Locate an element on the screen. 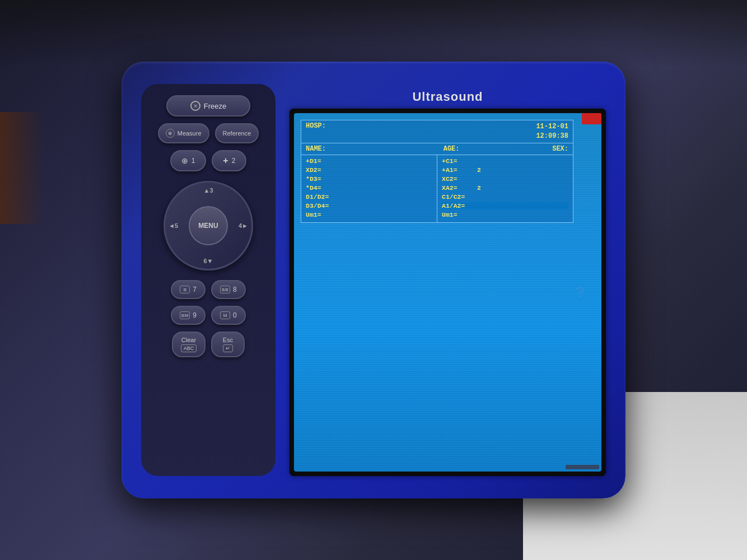 The width and height of the screenshot is (747, 560). meas-d4: *D4= is located at coordinates (369, 188).